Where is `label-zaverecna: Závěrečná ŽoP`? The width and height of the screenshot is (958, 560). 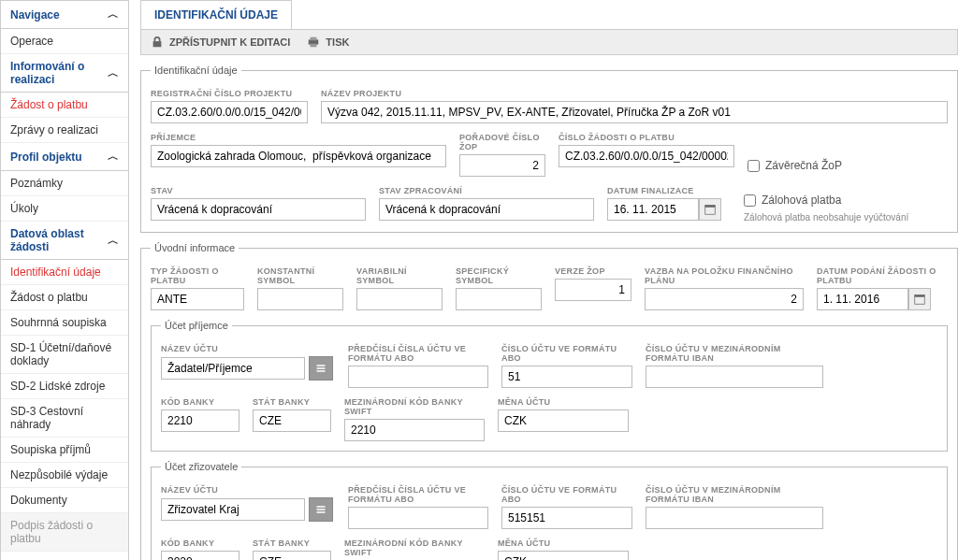
label-zaverecna: Závěrečná ŽoP is located at coordinates (804, 165).